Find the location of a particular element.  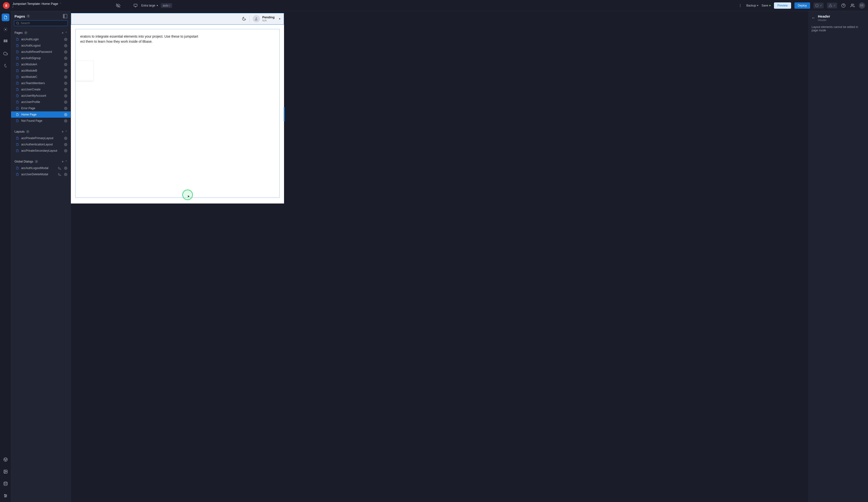

dialogs-list: accAuthLogoutModalaccUserDeleteModal is located at coordinates (41, 171).